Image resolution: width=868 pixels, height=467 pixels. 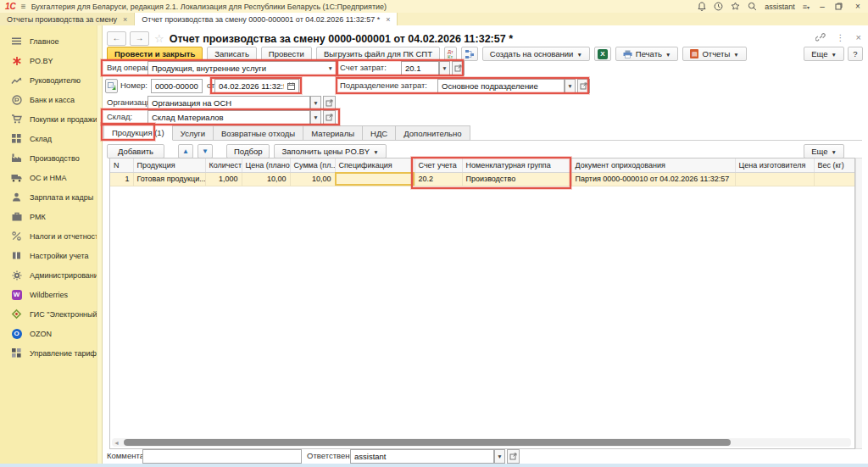 What do you see at coordinates (648, 54) in the screenshot?
I see `print-button: Печать▼` at bounding box center [648, 54].